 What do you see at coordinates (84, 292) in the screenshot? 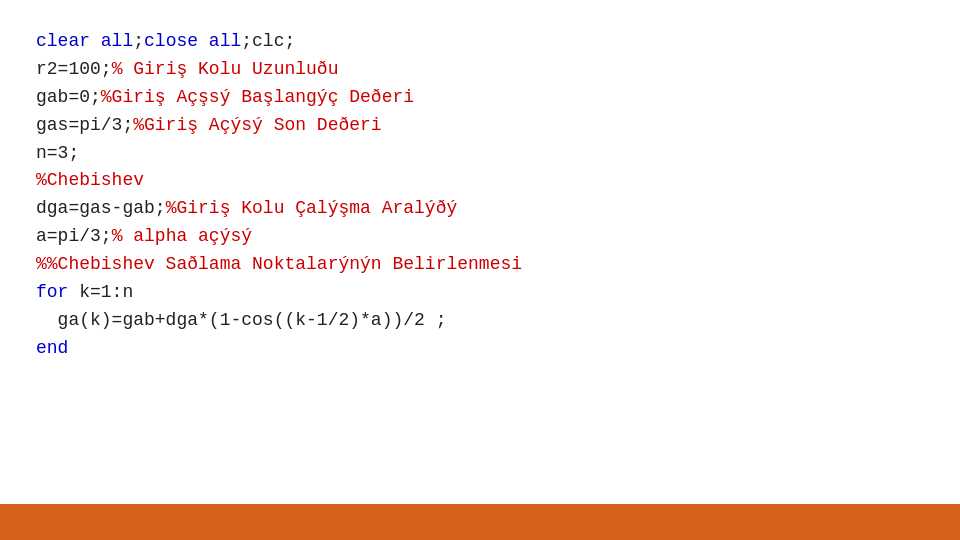
I see `line-10: for k=1:n` at bounding box center [84, 292].